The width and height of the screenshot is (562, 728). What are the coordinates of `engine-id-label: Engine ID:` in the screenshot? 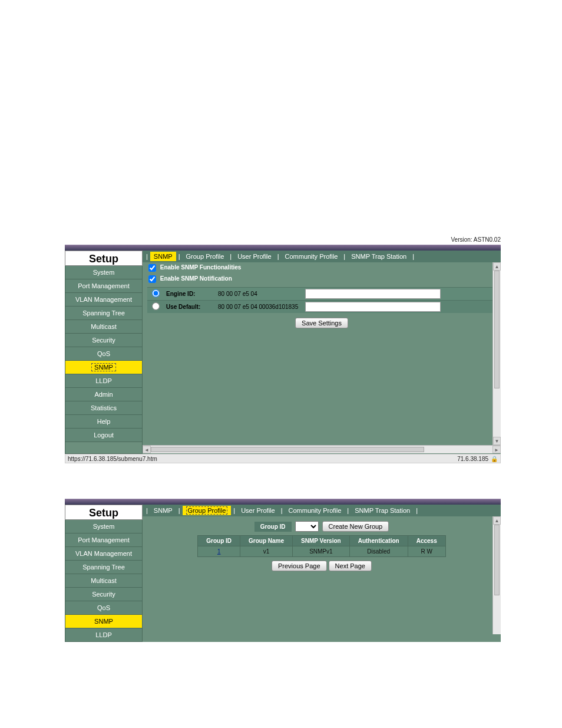 It's located at (190, 294).